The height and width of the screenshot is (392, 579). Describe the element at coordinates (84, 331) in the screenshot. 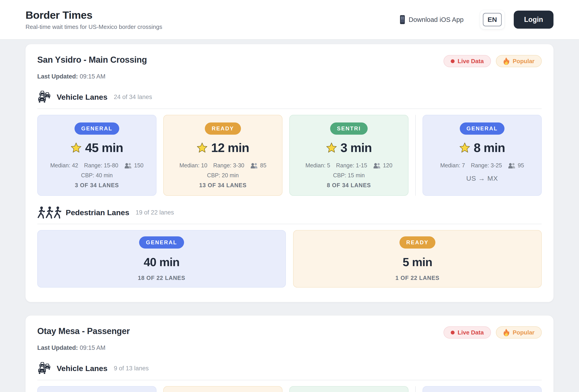

I see `crossing-title: Otay Mesa - Passenger` at that location.